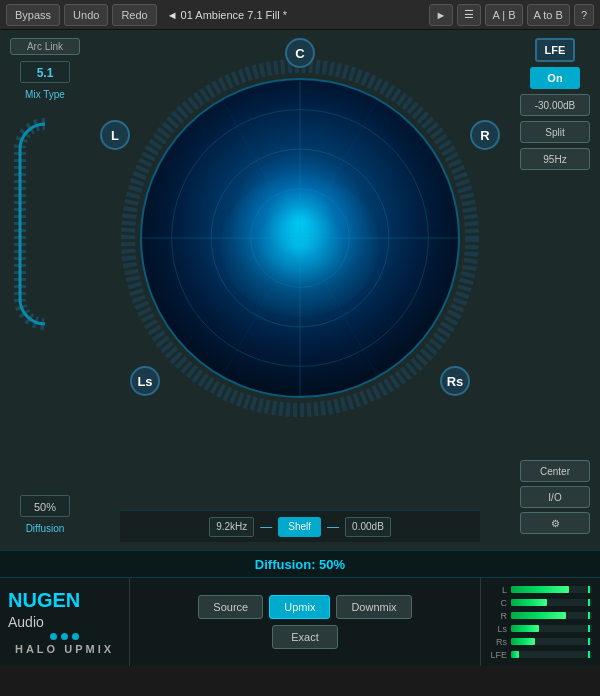 This screenshot has width=600, height=696. What do you see at coordinates (540, 655) in the screenshot?
I see `meter-row-lfe: LFE` at bounding box center [540, 655].